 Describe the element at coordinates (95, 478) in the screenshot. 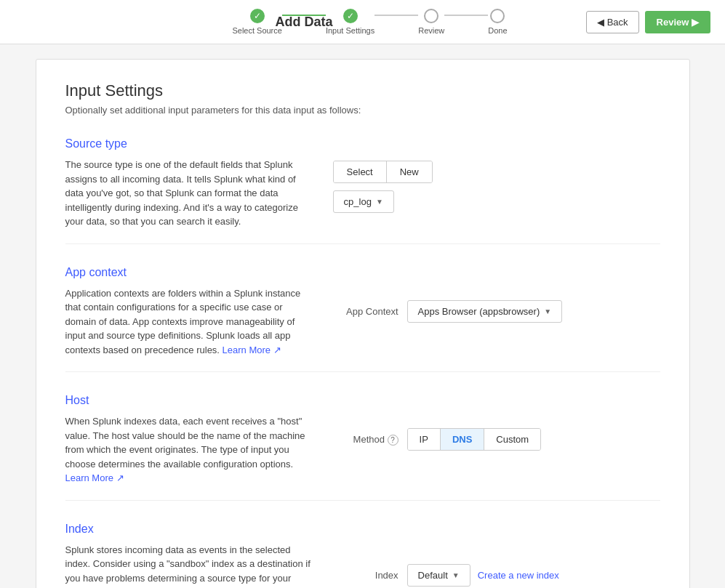

I see `host-learn-more-link: Learn More ↗` at that location.